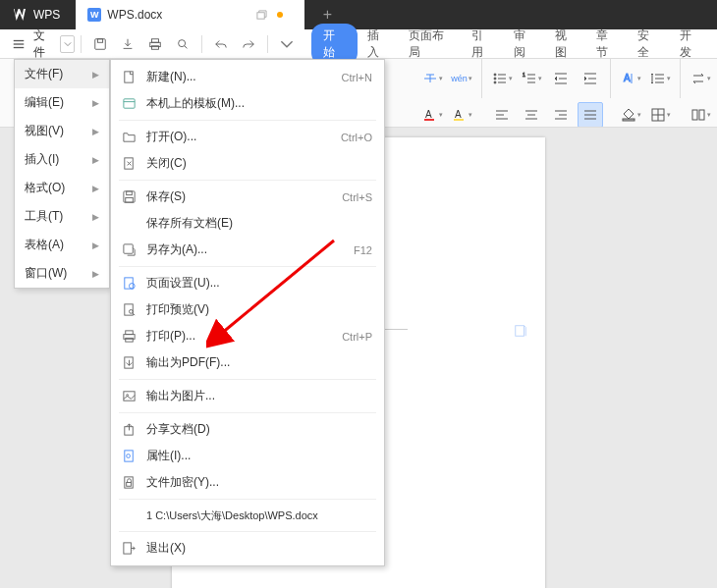 The image size is (717, 588). I want to click on file-page-setup: 页面设置(U)..., so click(248, 283).